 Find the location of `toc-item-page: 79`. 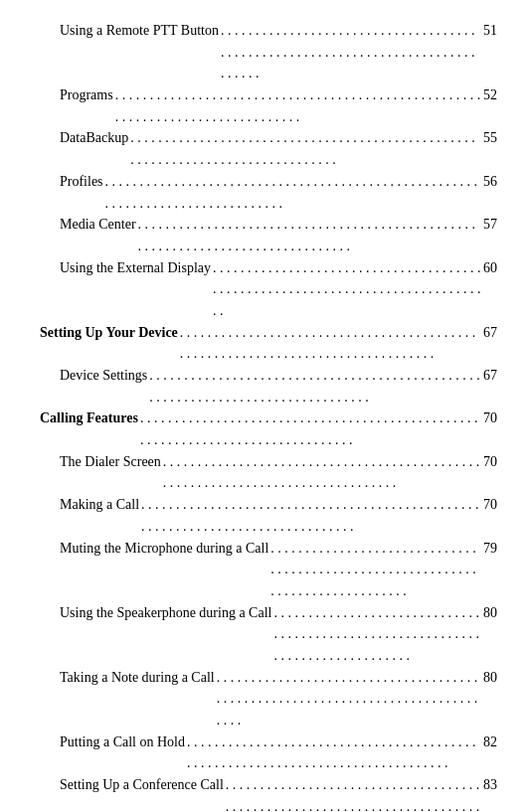

toc-item-page: 79 is located at coordinates (490, 549).